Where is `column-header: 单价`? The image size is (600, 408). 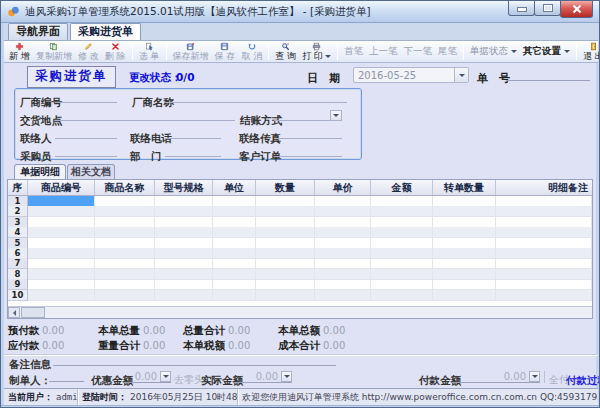 column-header: 单价 is located at coordinates (343, 188).